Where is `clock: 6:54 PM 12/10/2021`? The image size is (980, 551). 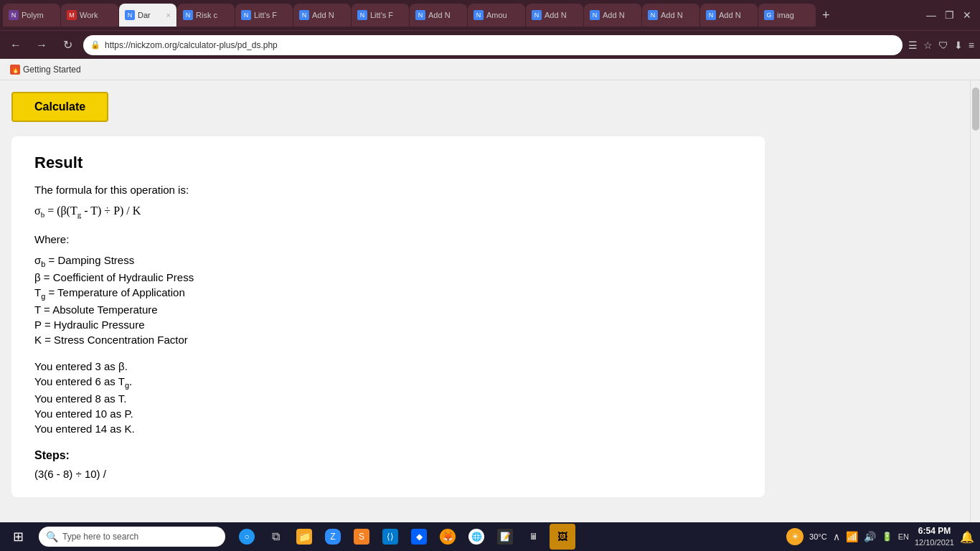 clock: 6:54 PM 12/10/2021 is located at coordinates (934, 537).